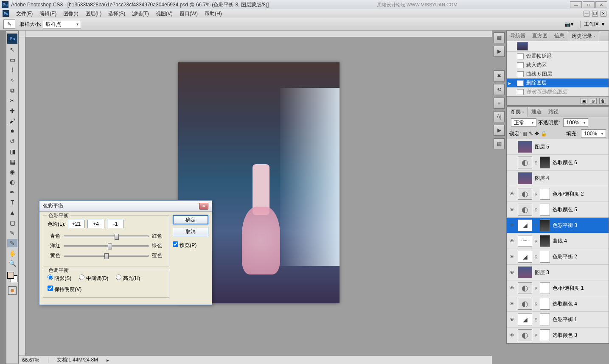  I want to click on layer-row: 👁⎘选取颜色 5, so click(558, 210).